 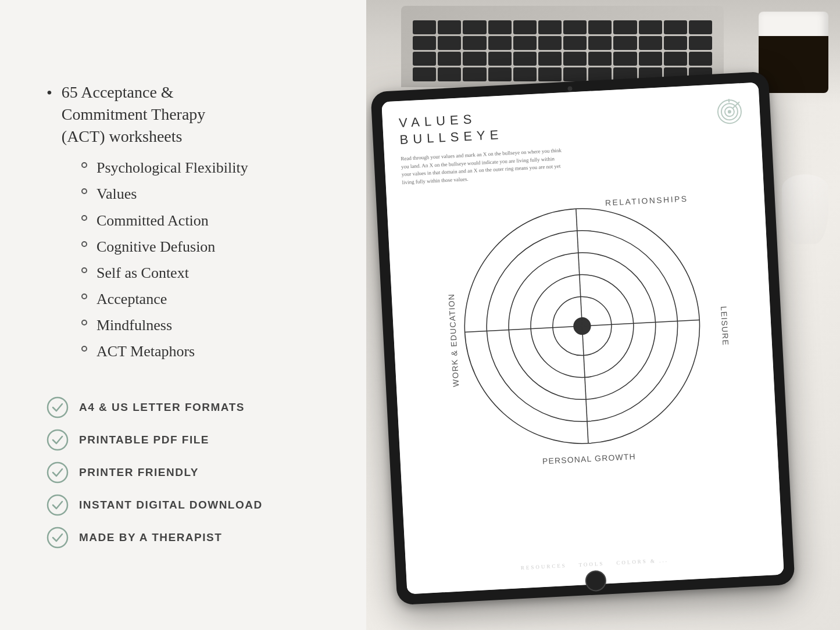 What do you see at coordinates (143, 273) in the screenshot?
I see `sub-item-label: Self as Context` at bounding box center [143, 273].